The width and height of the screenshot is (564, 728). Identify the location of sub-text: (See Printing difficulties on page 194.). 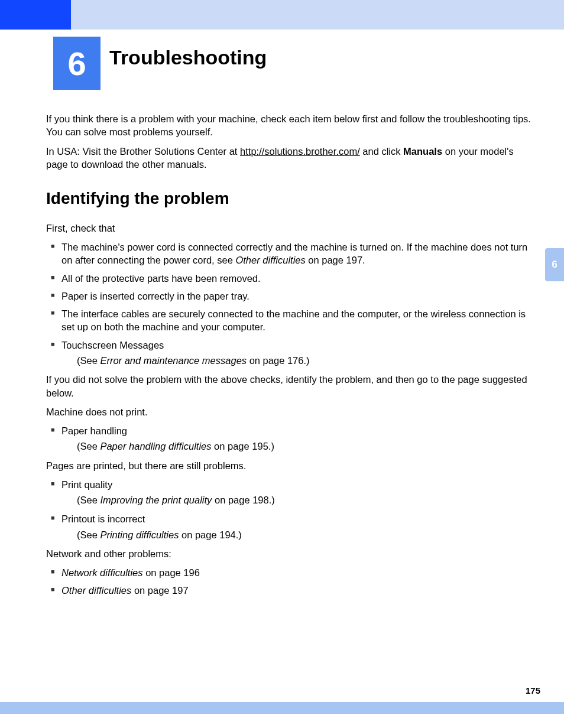
(296, 535).